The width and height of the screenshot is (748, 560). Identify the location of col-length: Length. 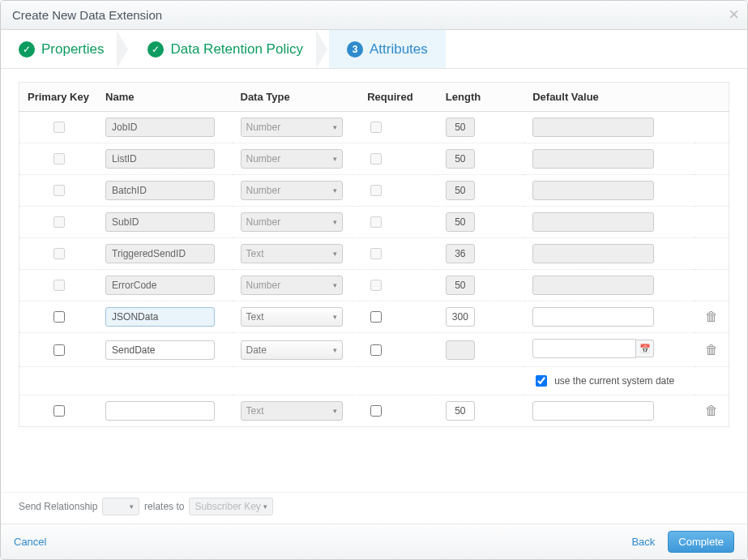
(481, 97).